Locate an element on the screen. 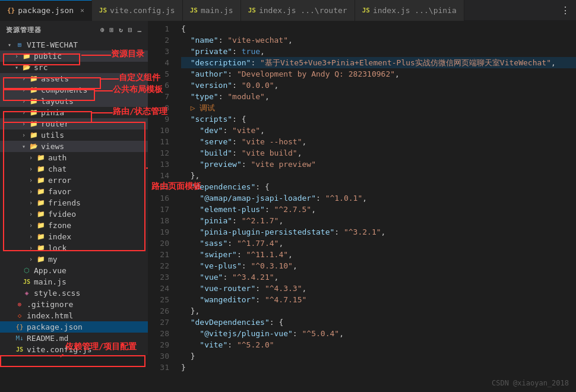 The height and width of the screenshot is (392, 576). code-line-13: "preview": "vite preview" is located at coordinates (379, 164).